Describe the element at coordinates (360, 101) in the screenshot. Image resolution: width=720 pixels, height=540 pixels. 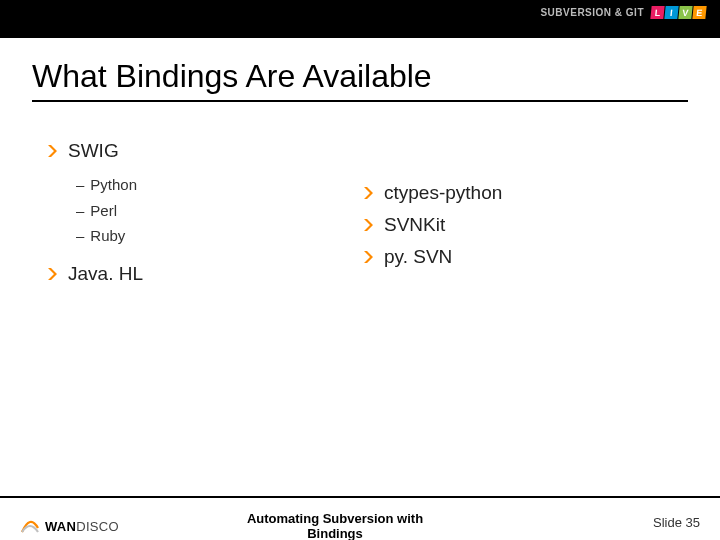
I see `title-underline` at that location.